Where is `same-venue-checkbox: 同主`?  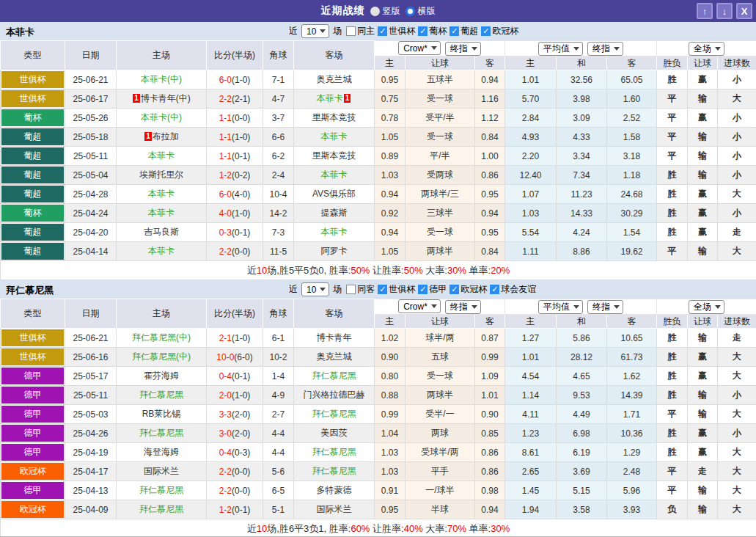 same-venue-checkbox: 同主 is located at coordinates (361, 31).